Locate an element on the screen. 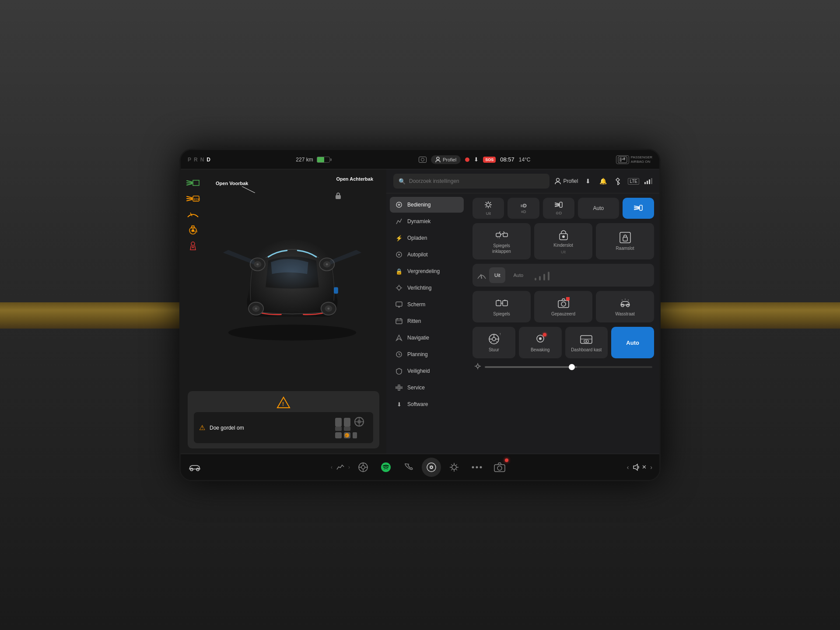  header-bell-icon: 🔔 is located at coordinates (603, 181).